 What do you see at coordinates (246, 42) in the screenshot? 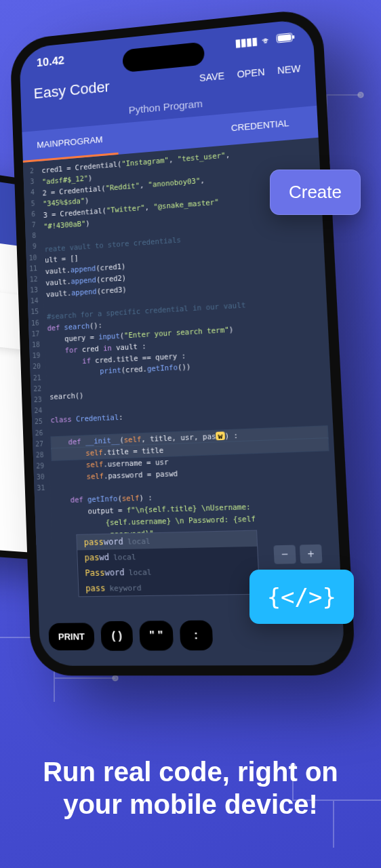
I see `signal-icon: ▮▮▮▮` at bounding box center [246, 42].